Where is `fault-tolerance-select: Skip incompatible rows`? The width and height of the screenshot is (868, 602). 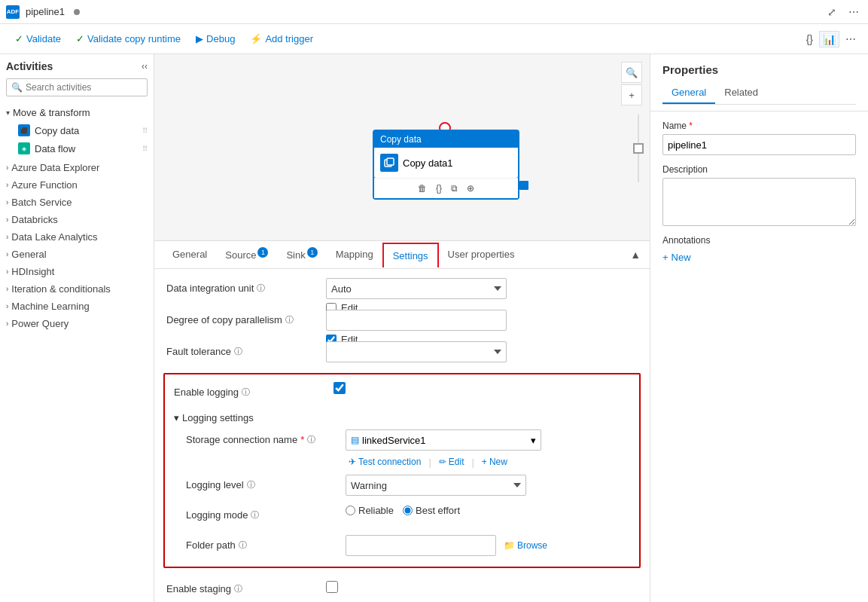
fault-tolerance-select: Skip incompatible rows is located at coordinates (416, 352).